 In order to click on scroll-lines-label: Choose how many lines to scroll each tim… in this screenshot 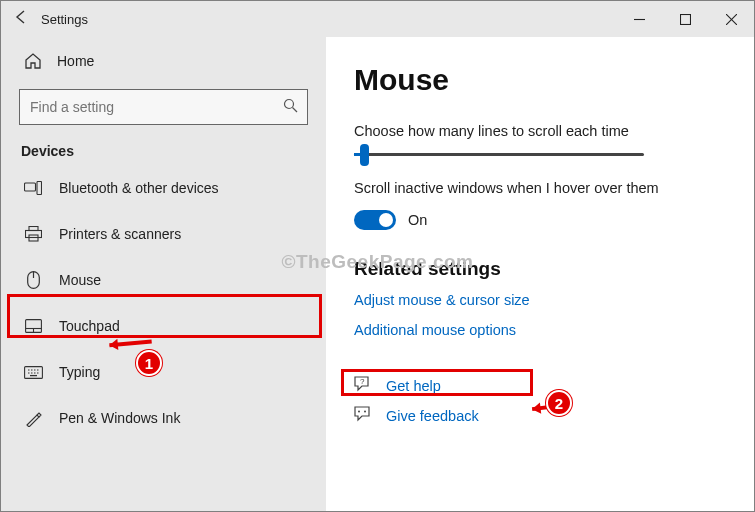, I will do `click(540, 131)`.